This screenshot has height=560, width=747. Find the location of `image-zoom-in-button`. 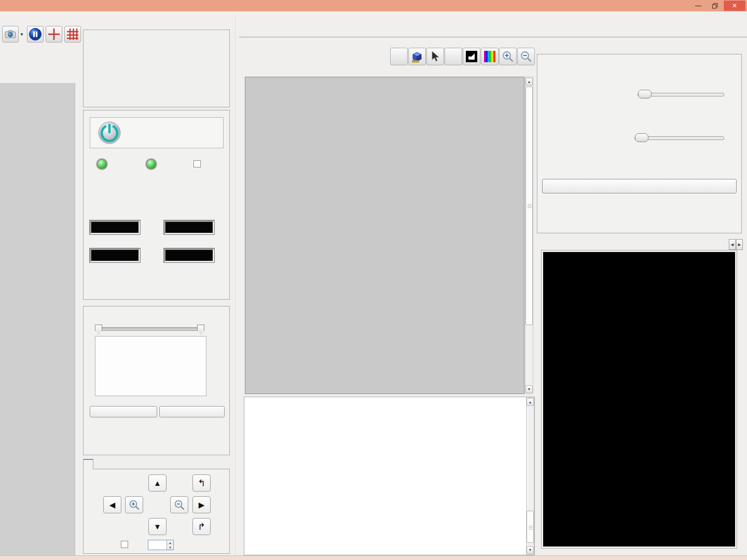

image-zoom-in-button is located at coordinates (508, 57).